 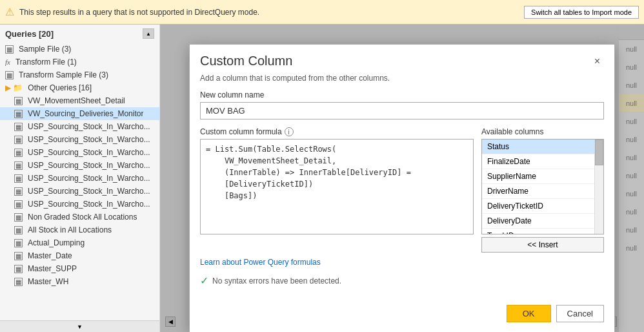 I want to click on queries-title: Queries [20], so click(x=30, y=34).